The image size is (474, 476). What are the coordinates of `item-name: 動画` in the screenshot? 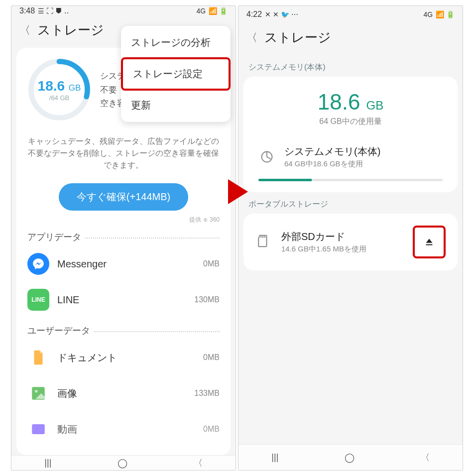 It's located at (126, 429).